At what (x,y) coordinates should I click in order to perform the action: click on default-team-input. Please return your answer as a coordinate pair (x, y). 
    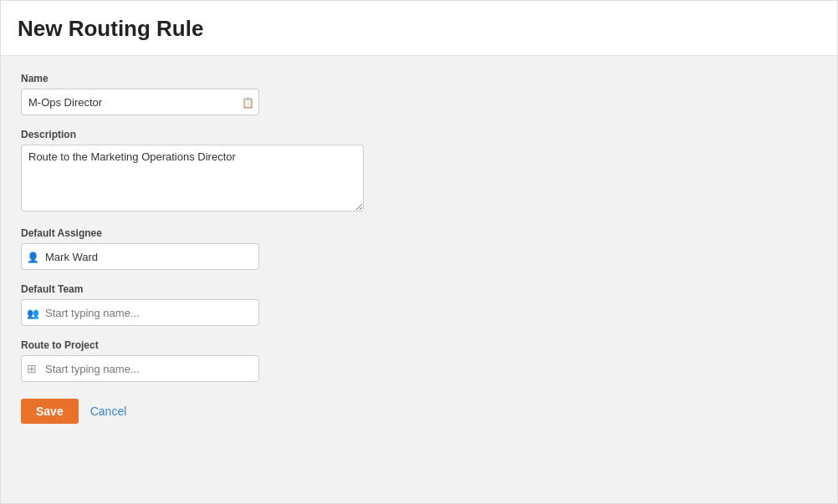
    Looking at the image, I should click on (141, 313).